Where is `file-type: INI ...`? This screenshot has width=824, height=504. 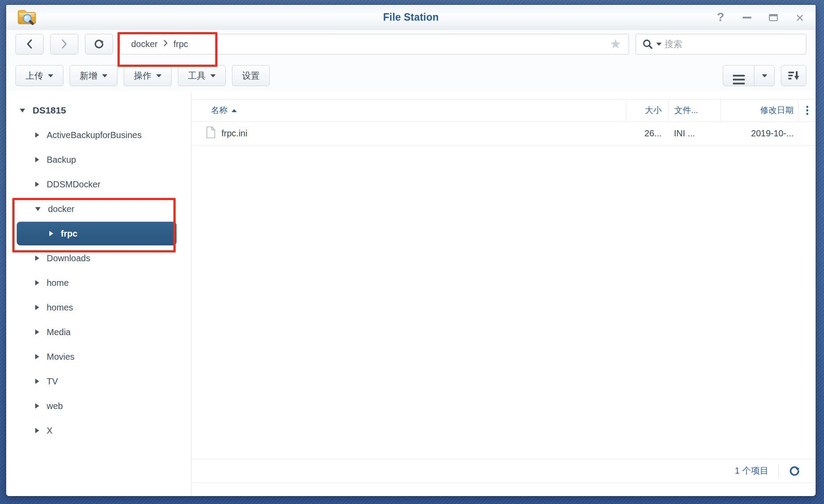 file-type: INI ... is located at coordinates (695, 134).